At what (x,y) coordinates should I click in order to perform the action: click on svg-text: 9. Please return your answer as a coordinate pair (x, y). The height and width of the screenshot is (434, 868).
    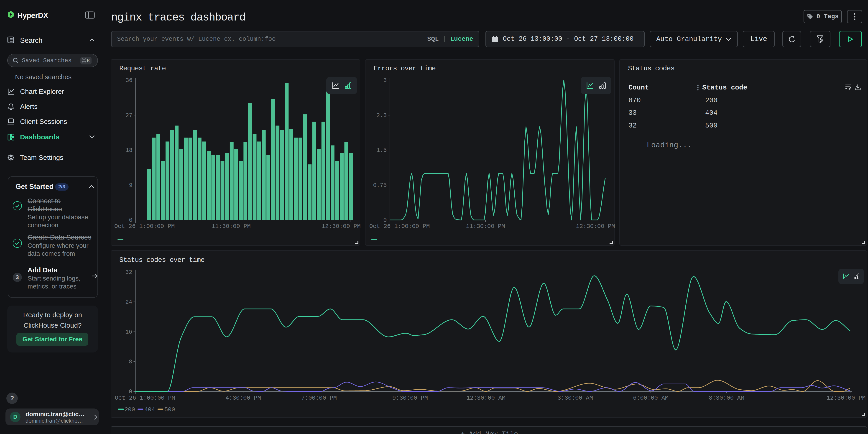
    Looking at the image, I should click on (131, 185).